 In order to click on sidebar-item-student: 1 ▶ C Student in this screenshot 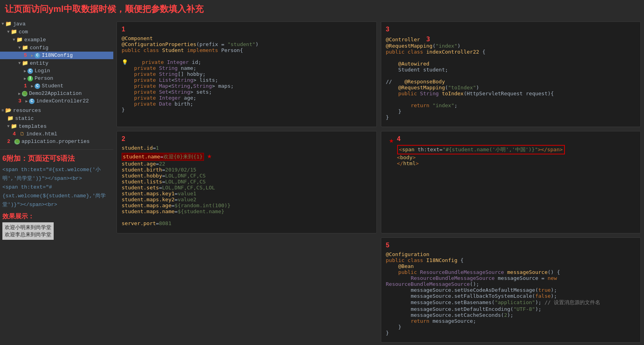, I will do `click(56, 86)`.